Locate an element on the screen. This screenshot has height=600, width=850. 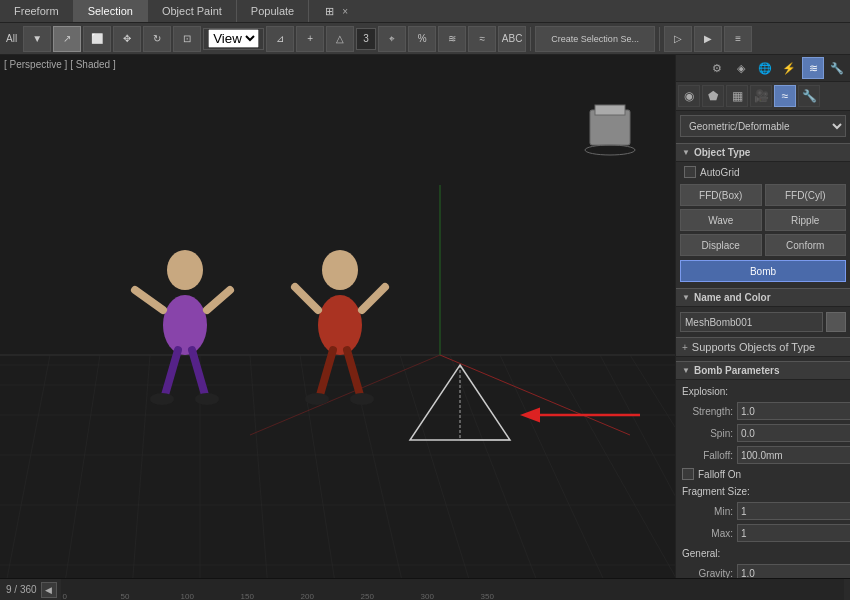
view-select: View is located at coordinates (234, 39).